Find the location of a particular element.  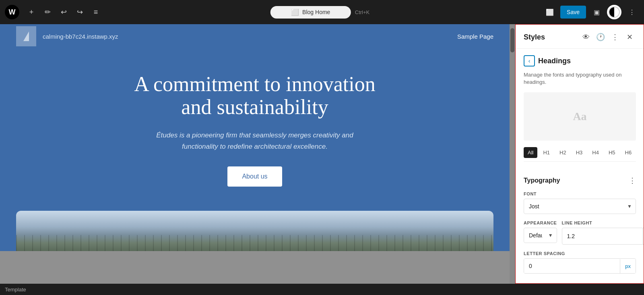

preview-text: Aa is located at coordinates (580, 116).